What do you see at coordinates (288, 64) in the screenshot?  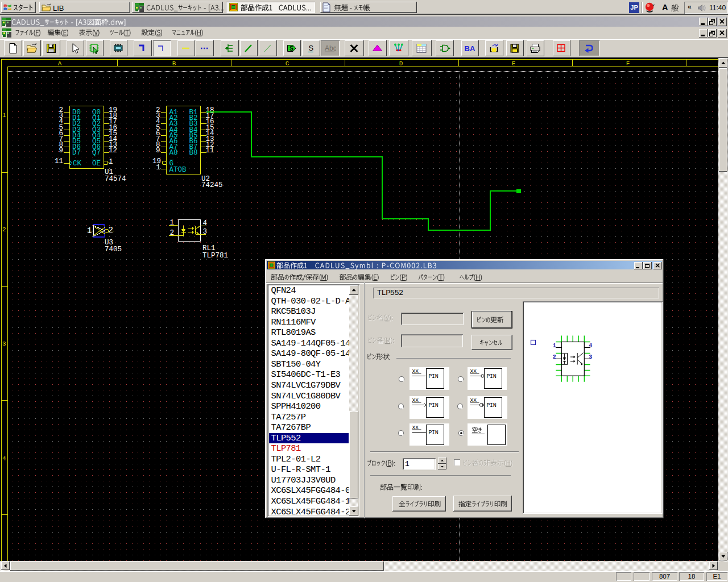 I see `svg-text: C` at bounding box center [288, 64].